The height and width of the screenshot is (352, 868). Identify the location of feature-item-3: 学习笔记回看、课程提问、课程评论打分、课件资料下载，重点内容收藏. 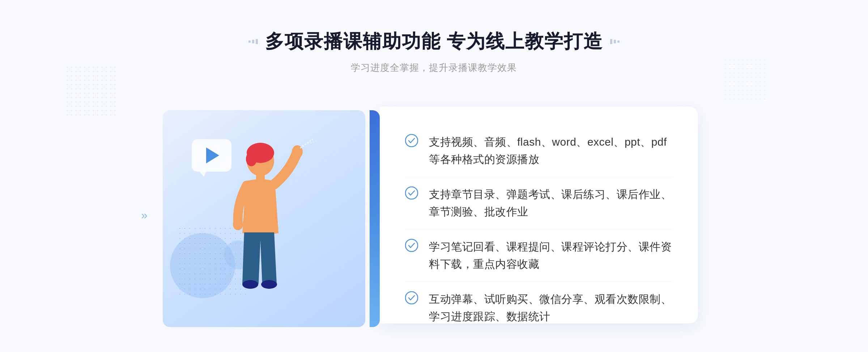
(539, 256).